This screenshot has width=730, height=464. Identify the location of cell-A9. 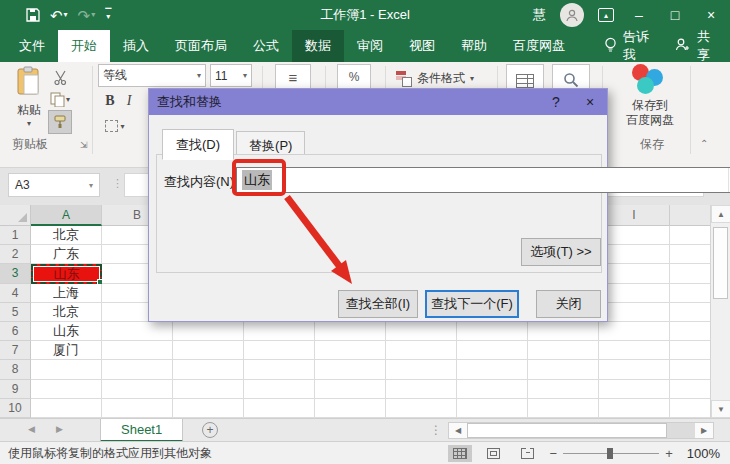
(66, 390).